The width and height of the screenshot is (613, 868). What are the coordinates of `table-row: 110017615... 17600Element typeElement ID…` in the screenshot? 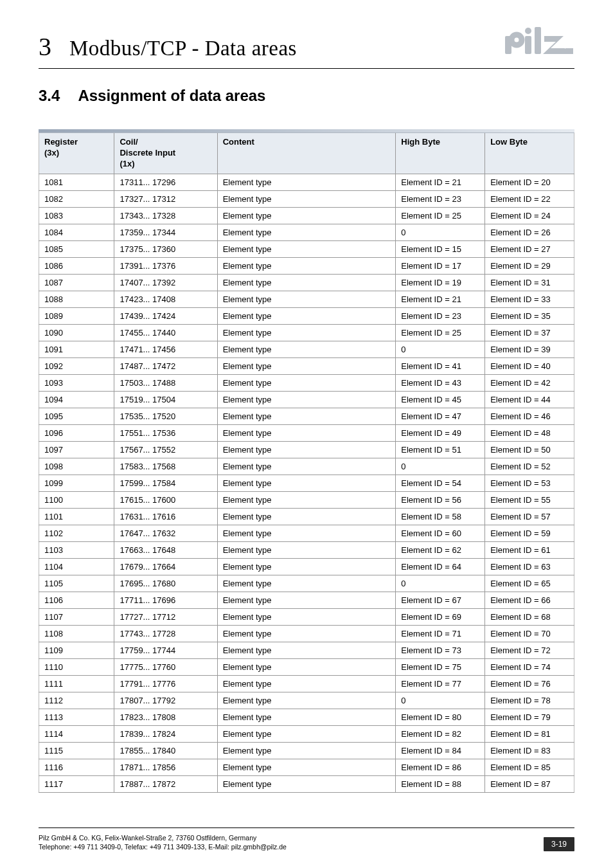 It's located at (307, 500).